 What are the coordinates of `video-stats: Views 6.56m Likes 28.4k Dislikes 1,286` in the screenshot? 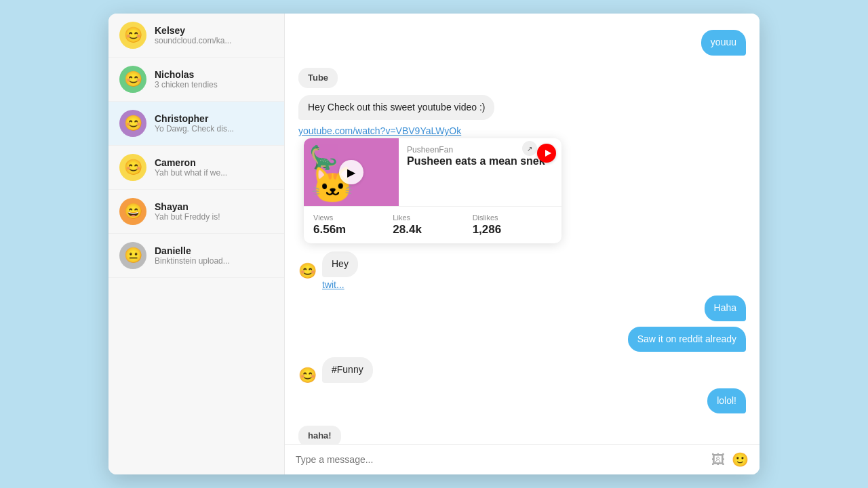 It's located at (433, 225).